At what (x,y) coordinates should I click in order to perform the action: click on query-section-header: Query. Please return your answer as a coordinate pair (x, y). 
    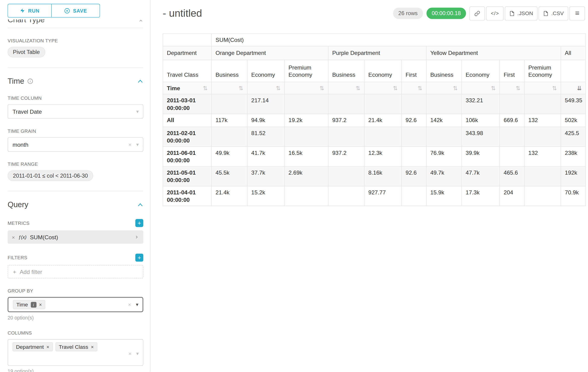
    Looking at the image, I should click on (75, 205).